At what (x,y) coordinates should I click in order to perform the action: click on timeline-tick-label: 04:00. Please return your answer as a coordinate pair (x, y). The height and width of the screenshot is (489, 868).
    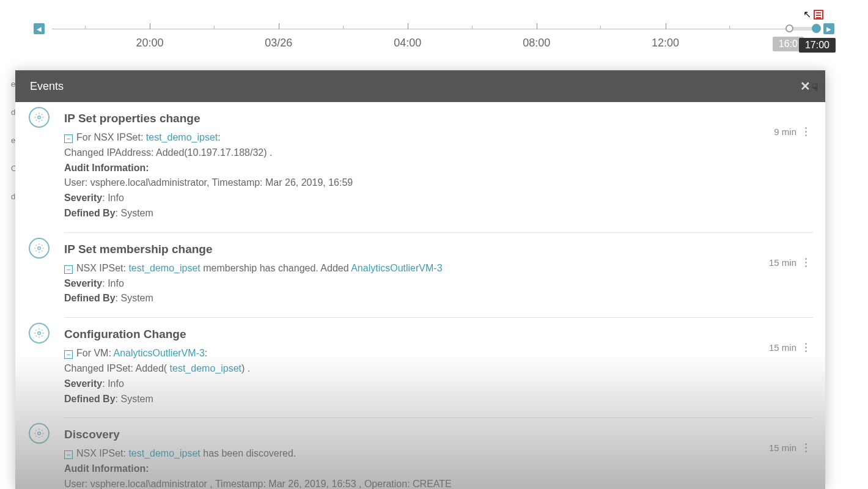
    Looking at the image, I should click on (407, 43).